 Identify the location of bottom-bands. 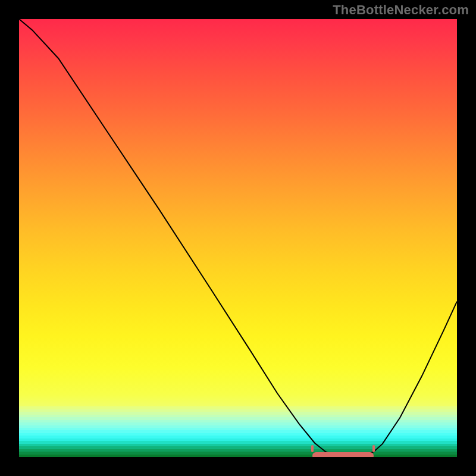
(238, 432).